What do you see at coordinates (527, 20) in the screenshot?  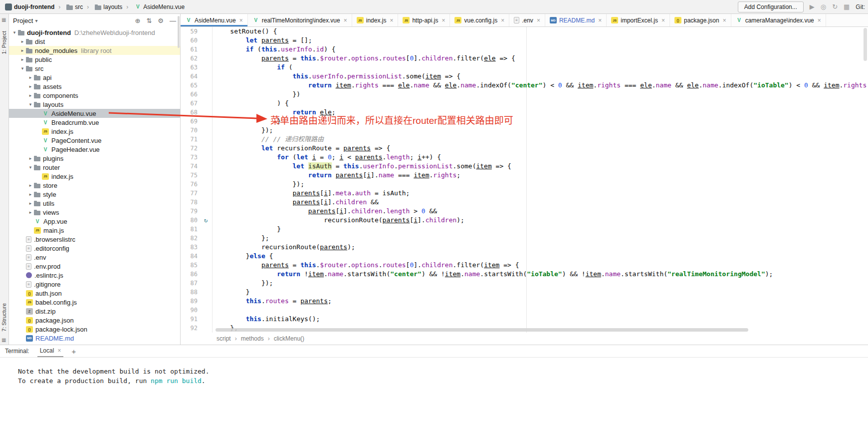 I see `editor-tab: .env` at bounding box center [527, 20].